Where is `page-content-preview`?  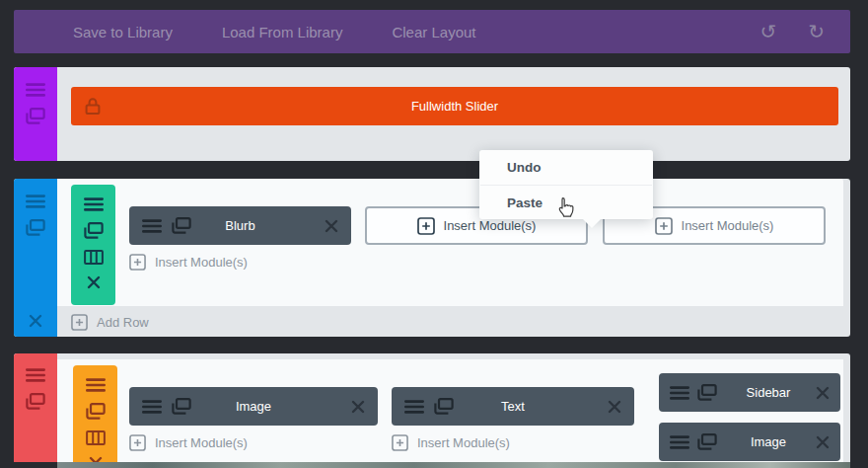
page-content-preview is located at coordinates (454, 465).